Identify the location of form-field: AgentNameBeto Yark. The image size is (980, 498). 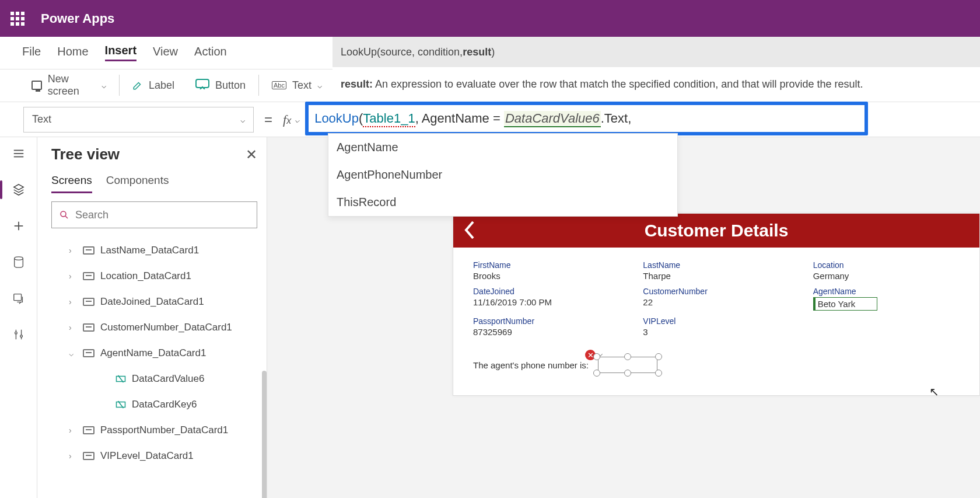
(887, 299).